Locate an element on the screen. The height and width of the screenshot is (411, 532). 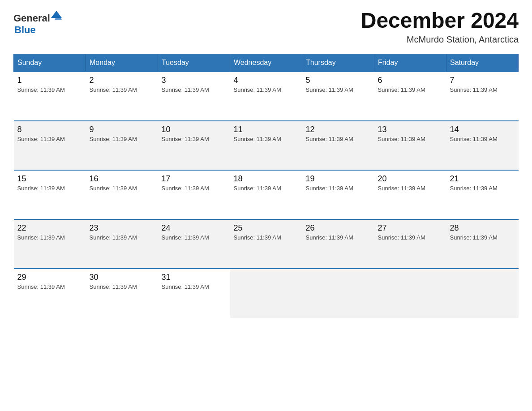
day-number: 6 is located at coordinates (410, 81).